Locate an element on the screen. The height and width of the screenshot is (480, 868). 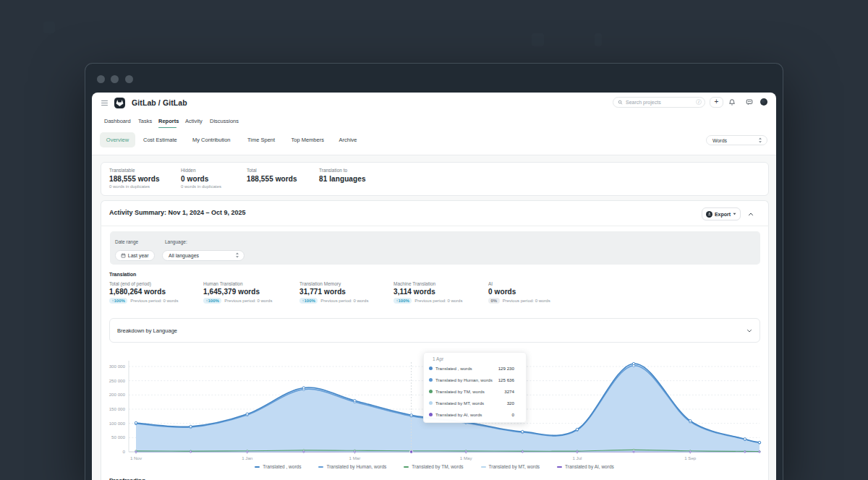
chevron-down-icon is located at coordinates (749, 331).